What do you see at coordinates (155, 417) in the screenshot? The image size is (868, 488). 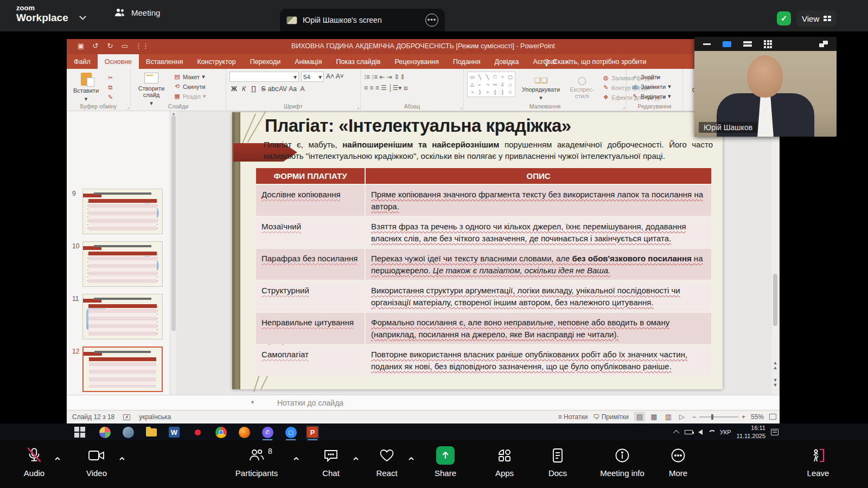 I see `language-indicator: українська` at bounding box center [155, 417].